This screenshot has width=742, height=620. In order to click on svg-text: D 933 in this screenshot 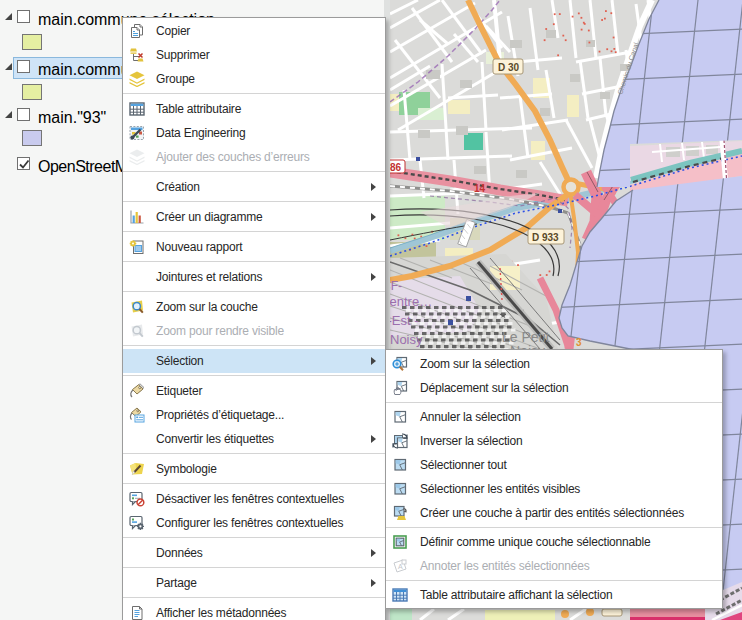, I will do `click(546, 238)`.